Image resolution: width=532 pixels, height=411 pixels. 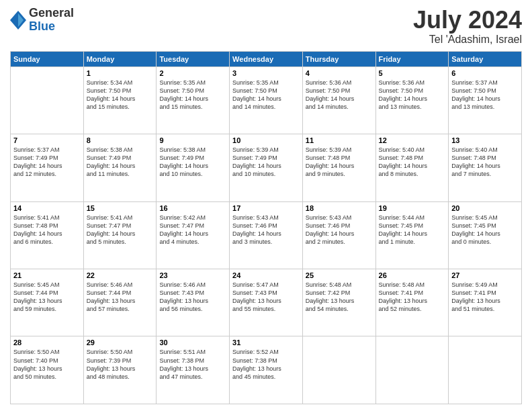 What do you see at coordinates (485, 230) in the screenshot?
I see `day-info: Sunrise: 5:45 AMSunset: 7:45 PMDaylight:…` at bounding box center [485, 230].